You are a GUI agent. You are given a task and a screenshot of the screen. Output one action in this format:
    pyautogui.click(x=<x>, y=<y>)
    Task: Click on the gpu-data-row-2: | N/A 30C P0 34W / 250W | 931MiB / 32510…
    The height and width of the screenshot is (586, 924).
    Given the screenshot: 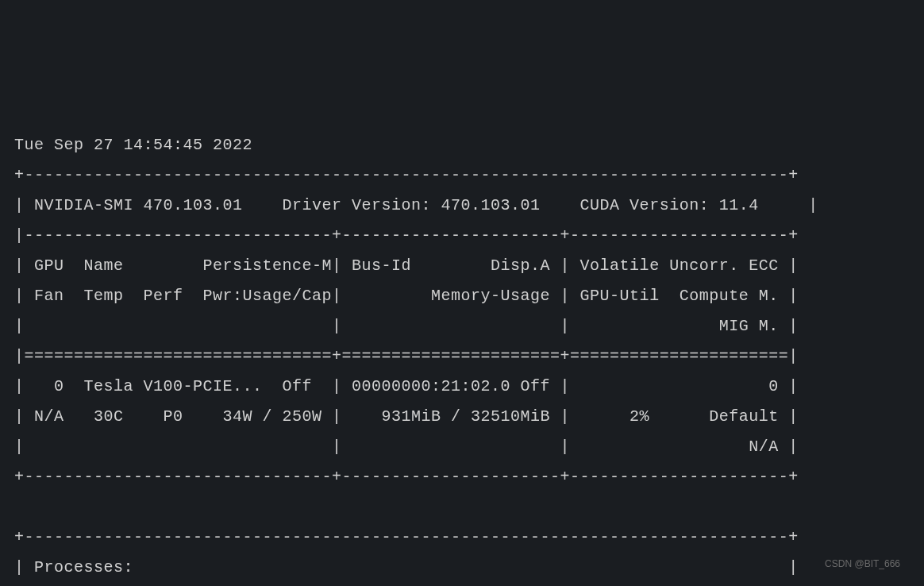 What is the action you would take?
    pyautogui.click(x=406, y=416)
    